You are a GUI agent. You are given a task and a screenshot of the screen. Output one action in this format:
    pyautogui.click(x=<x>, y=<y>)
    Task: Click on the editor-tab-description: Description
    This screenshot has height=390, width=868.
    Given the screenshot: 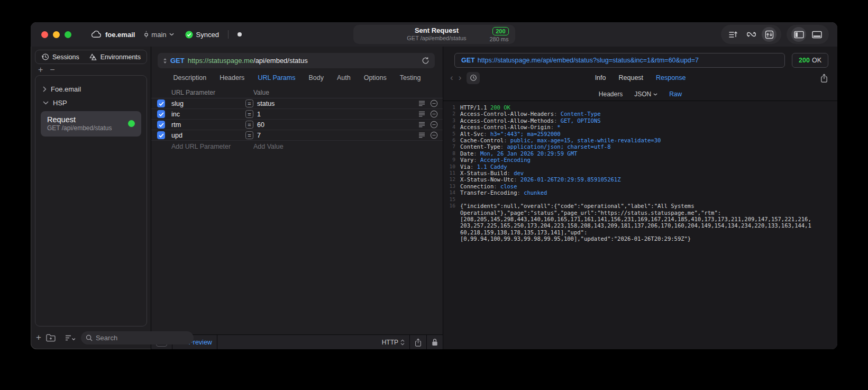 What is the action you would take?
    pyautogui.click(x=190, y=78)
    